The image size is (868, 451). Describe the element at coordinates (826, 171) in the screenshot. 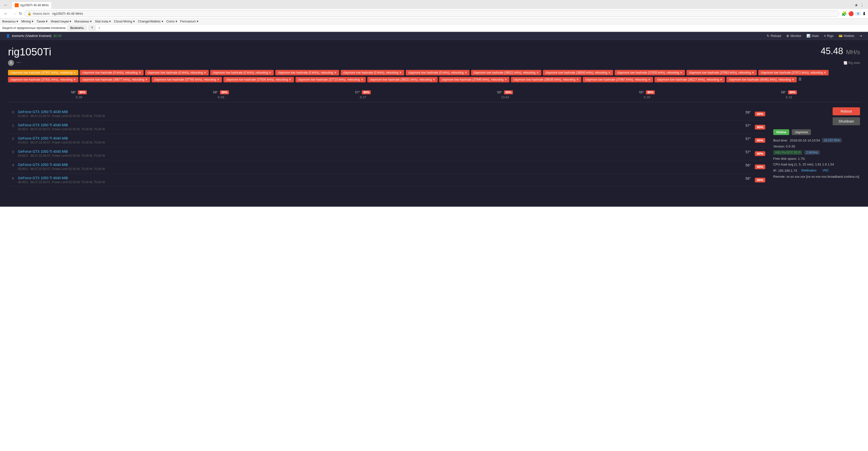

I see `vnc-link: VNC` at that location.